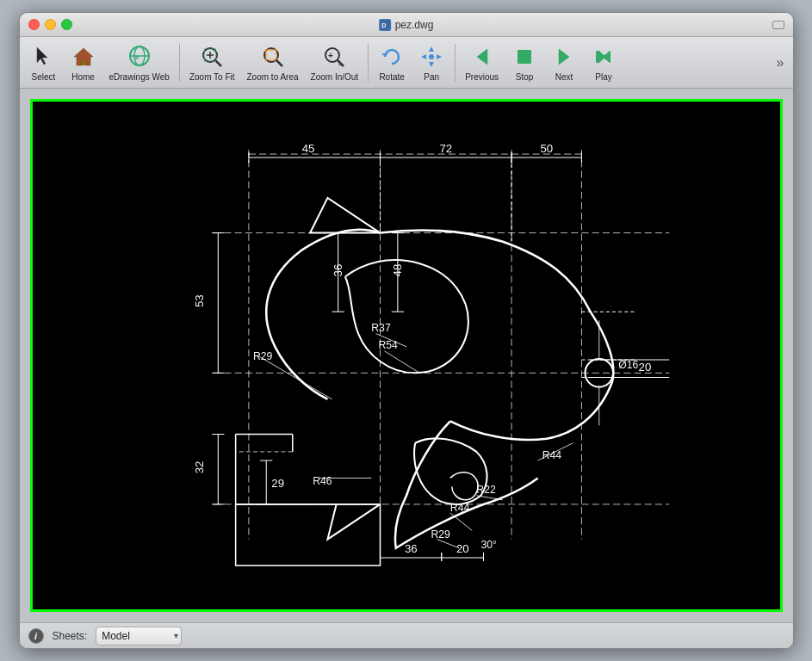 The width and height of the screenshot is (812, 661). Describe the element at coordinates (273, 63) in the screenshot. I see `zoom-area-button: Zoom to Area` at that location.